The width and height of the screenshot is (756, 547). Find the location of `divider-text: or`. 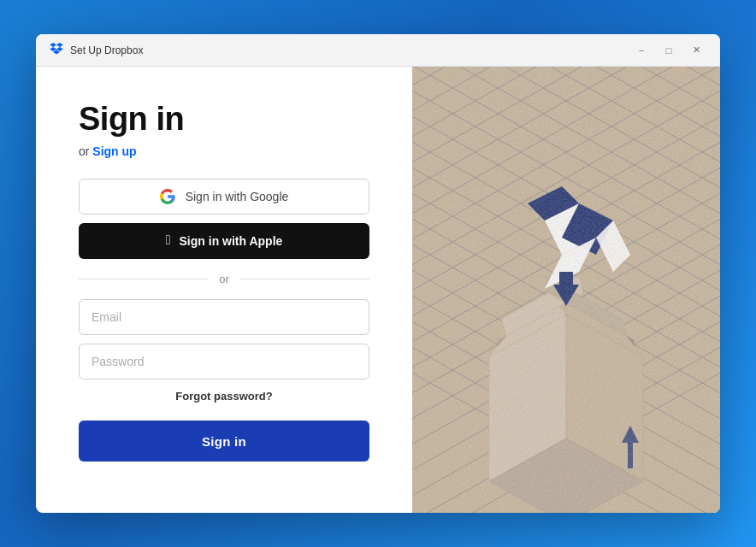

divider-text: or is located at coordinates (224, 279).